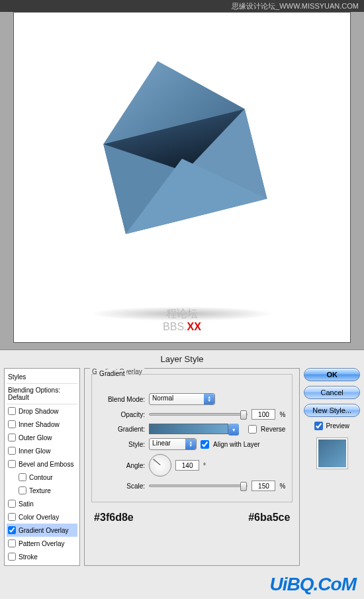 This screenshot has height=599, width=364. I want to click on subgroup-label: Gradient, so click(112, 373).